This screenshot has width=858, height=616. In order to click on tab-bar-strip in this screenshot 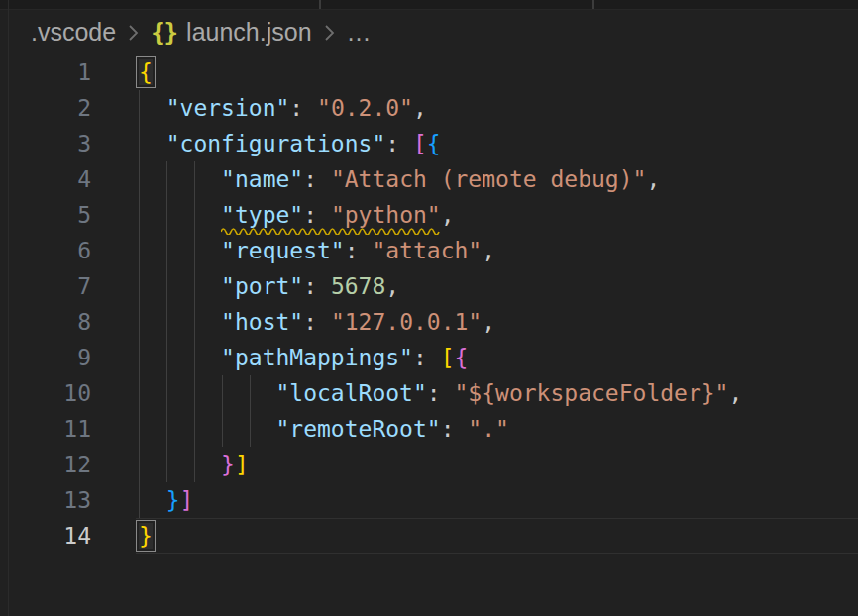, I will do `click(429, 5)`.